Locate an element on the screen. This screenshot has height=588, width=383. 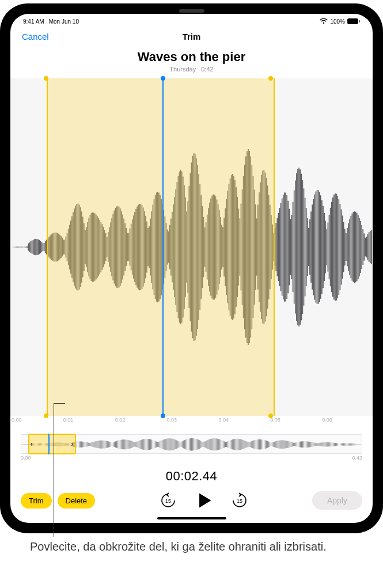
skip-back-15-button: 15 is located at coordinates (168, 500).